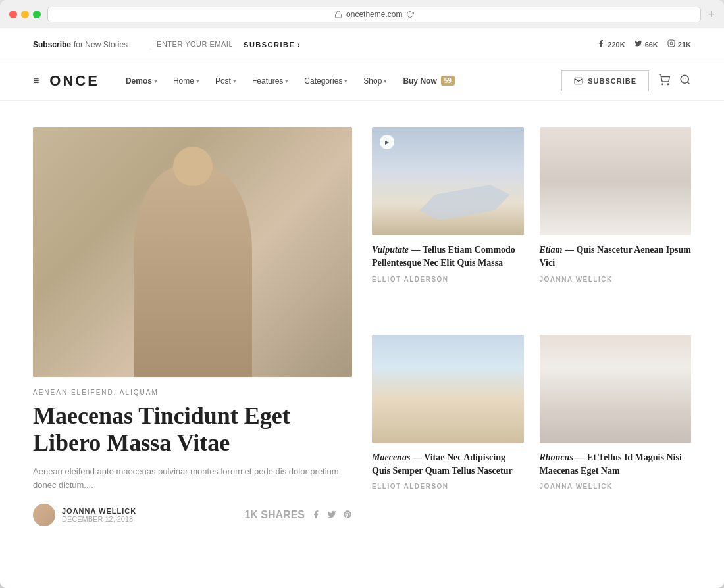  I want to click on twitter-stat: 66K, so click(646, 45).